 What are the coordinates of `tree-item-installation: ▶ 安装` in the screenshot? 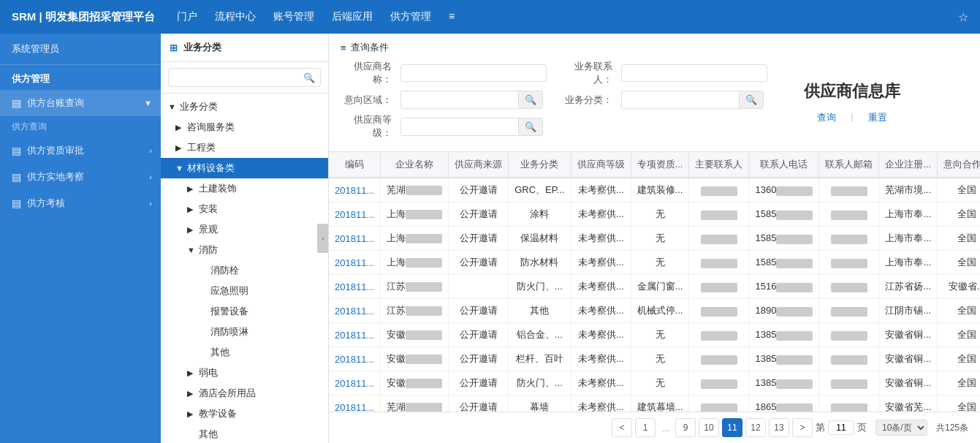 It's located at (244, 209).